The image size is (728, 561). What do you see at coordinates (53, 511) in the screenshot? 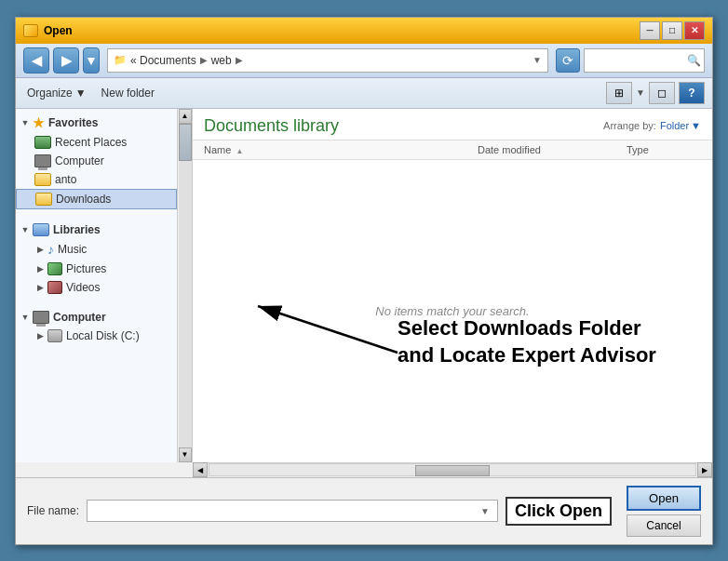
I see `filename-label: File name:` at bounding box center [53, 511].